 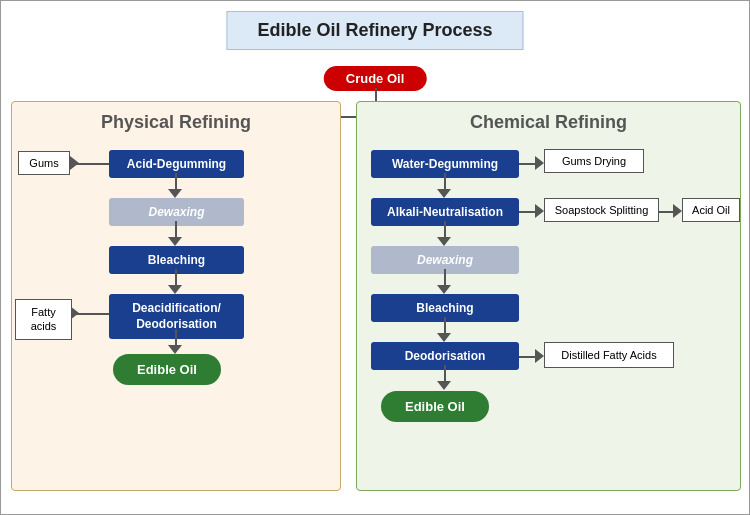 What do you see at coordinates (44, 163) in the screenshot?
I see `gums-label: Gums` at bounding box center [44, 163].